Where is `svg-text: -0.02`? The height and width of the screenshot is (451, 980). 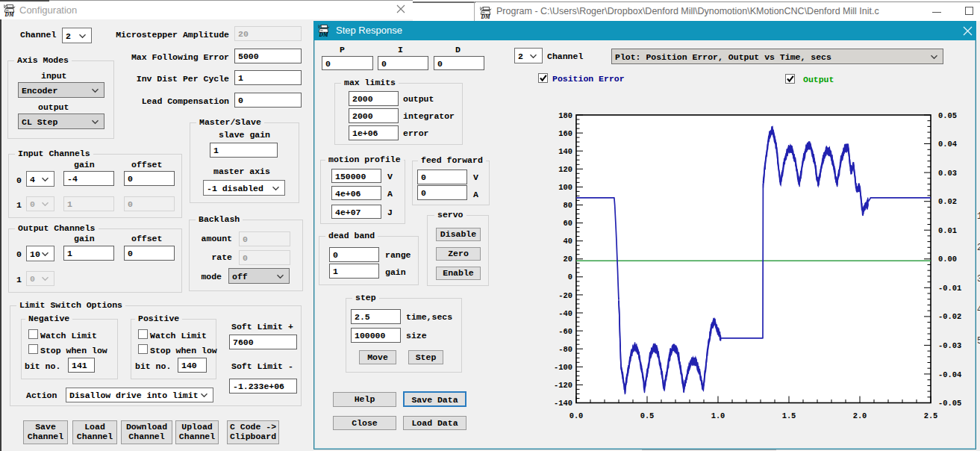 svg-text: -0.02 is located at coordinates (949, 317).